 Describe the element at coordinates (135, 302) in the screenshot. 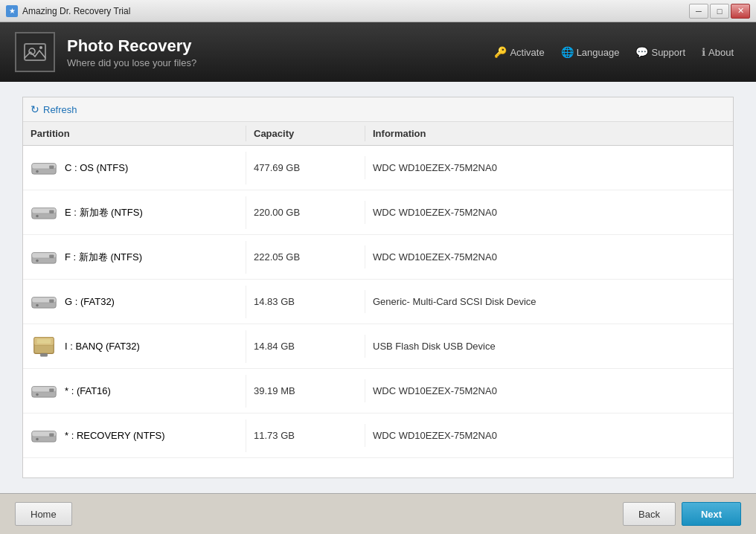

I see `partition-cell: G : (FAT32)` at that location.